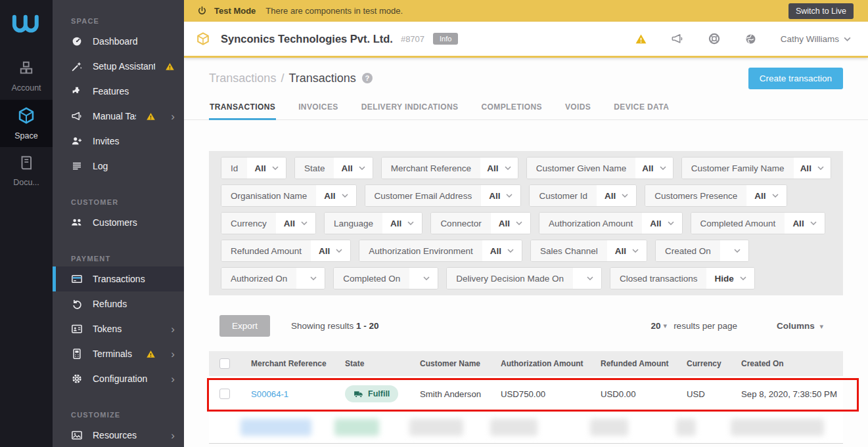 This screenshot has width=868, height=447. Describe the element at coordinates (682, 278) in the screenshot. I see `filter-closed-transactions: Closed transactionsHide` at that location.